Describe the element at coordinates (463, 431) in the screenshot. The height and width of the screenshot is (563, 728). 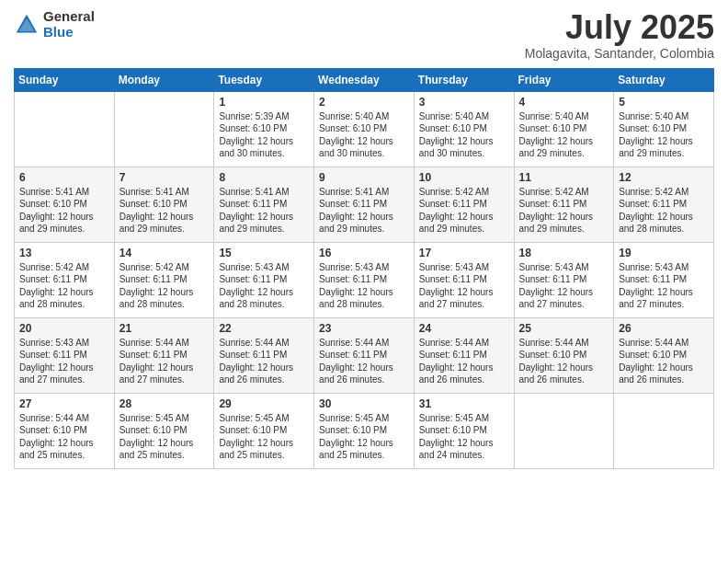
I see `day-cell: 31Sunrise: 5:45 AMSunset: 6:10 PMDayligh…` at that location.